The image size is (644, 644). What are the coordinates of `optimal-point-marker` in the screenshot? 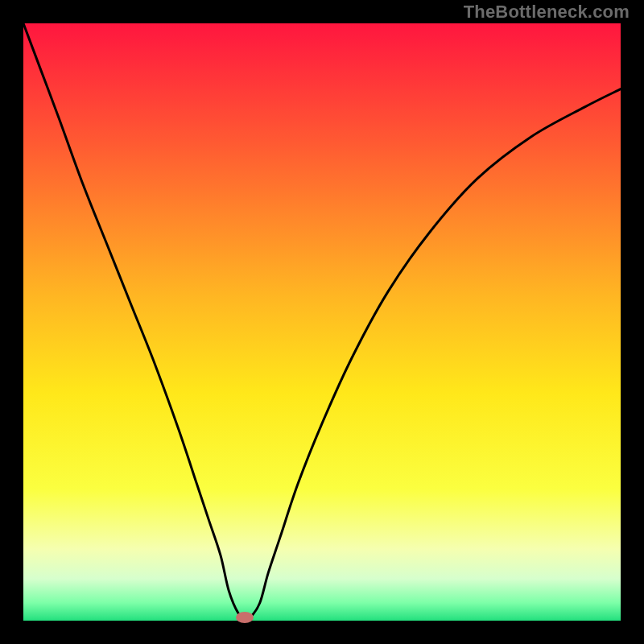 It's located at (245, 617).